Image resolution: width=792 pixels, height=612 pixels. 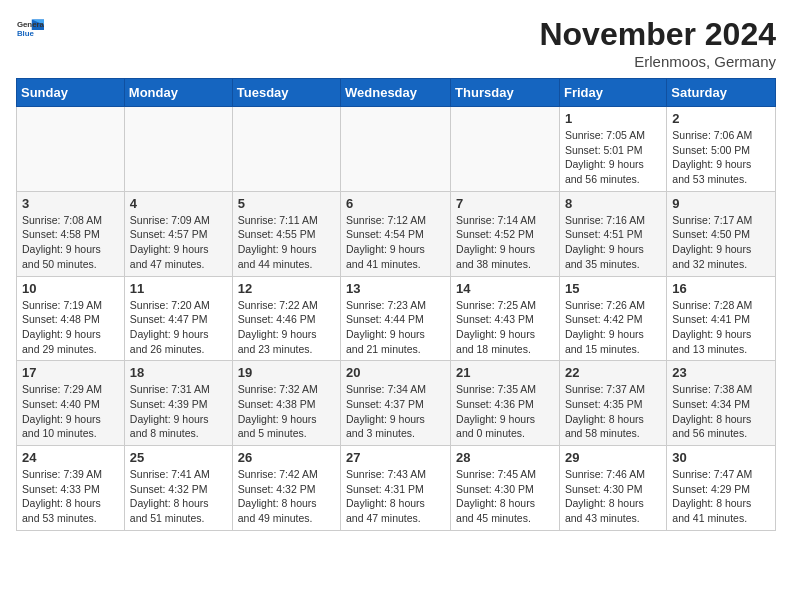 What do you see at coordinates (396, 496) in the screenshot?
I see `day-info: Sunrise: 7:43 AM Sunset: 4:31 PM Dayligh…` at bounding box center [396, 496].